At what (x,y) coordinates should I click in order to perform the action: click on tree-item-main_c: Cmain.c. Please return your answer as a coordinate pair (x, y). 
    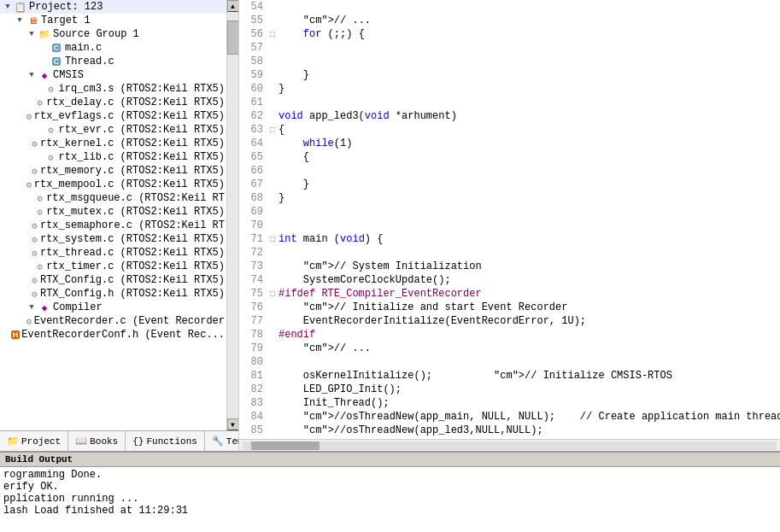
    Looking at the image, I should click on (113, 48).